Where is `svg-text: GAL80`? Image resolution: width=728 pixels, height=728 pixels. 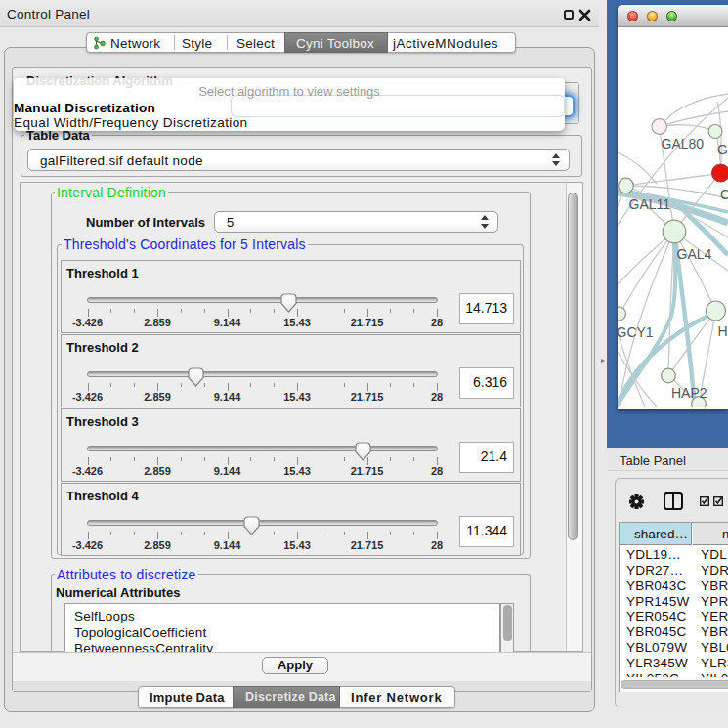 svg-text: GAL80 is located at coordinates (683, 144).